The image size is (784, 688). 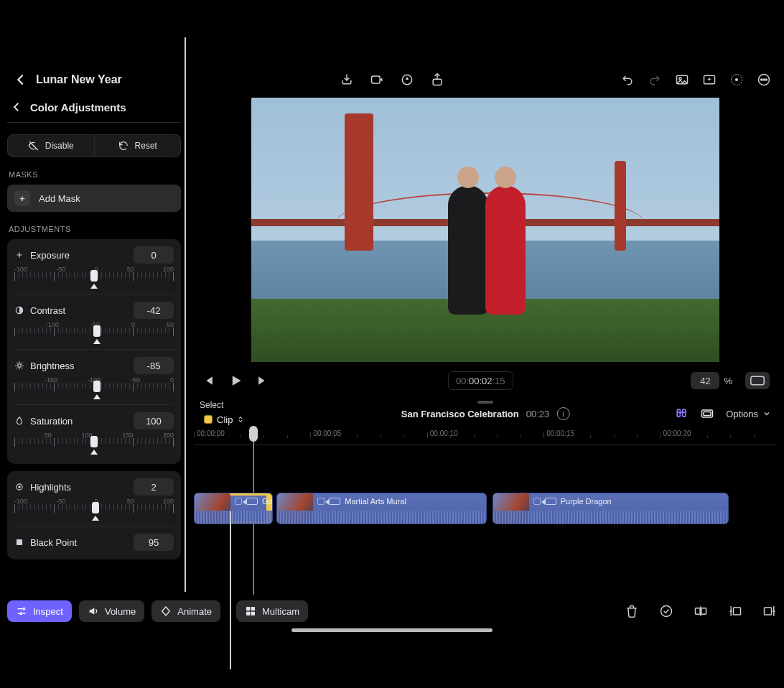 What do you see at coordinates (94, 389) in the screenshot?
I see `adjustment-slider: -150-100-500` at bounding box center [94, 389].